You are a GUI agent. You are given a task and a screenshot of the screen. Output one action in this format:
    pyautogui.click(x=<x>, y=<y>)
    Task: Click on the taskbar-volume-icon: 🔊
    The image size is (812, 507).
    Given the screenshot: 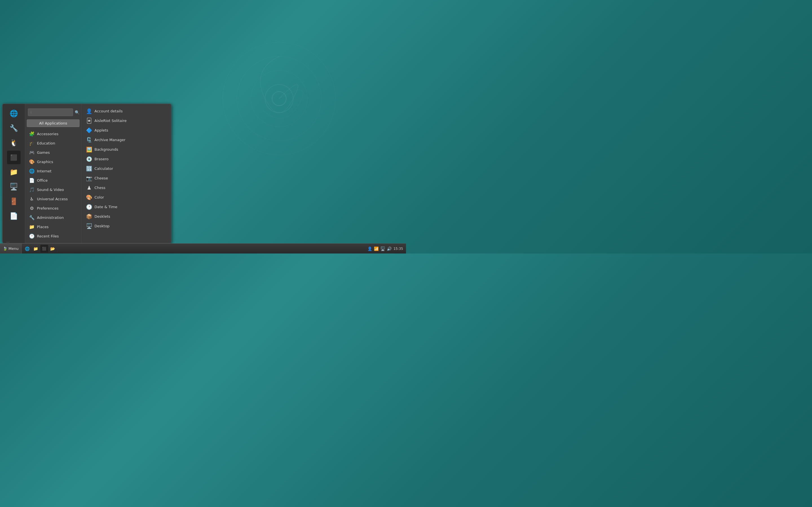 What is the action you would take?
    pyautogui.click(x=389, y=249)
    